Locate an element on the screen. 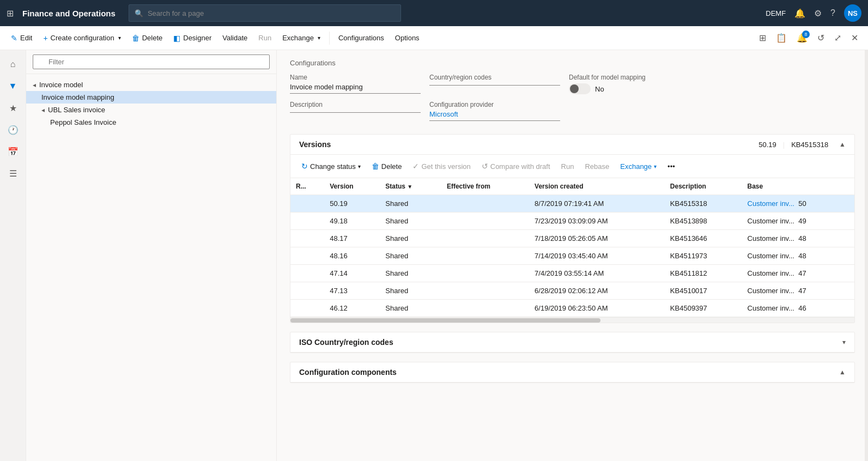 Image resolution: width=868 pixels, height=461 pixels. col-base: Base is located at coordinates (798, 186).